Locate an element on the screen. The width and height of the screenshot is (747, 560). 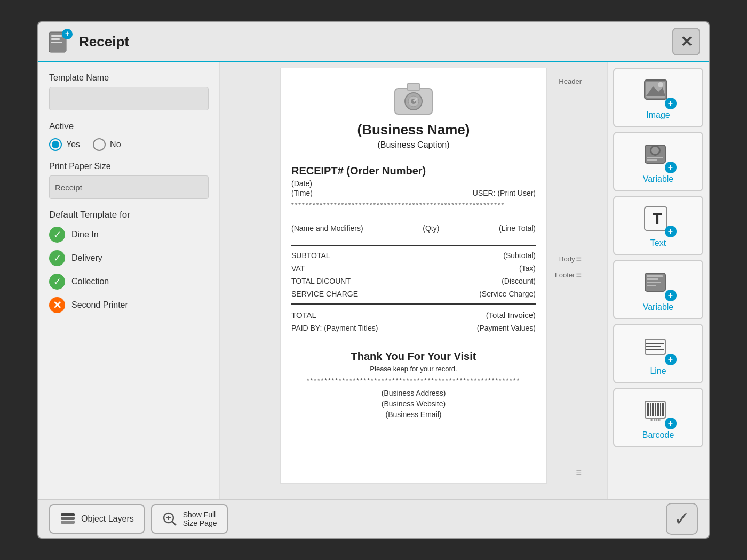
total-value: (Total Invoice) is located at coordinates (511, 315).